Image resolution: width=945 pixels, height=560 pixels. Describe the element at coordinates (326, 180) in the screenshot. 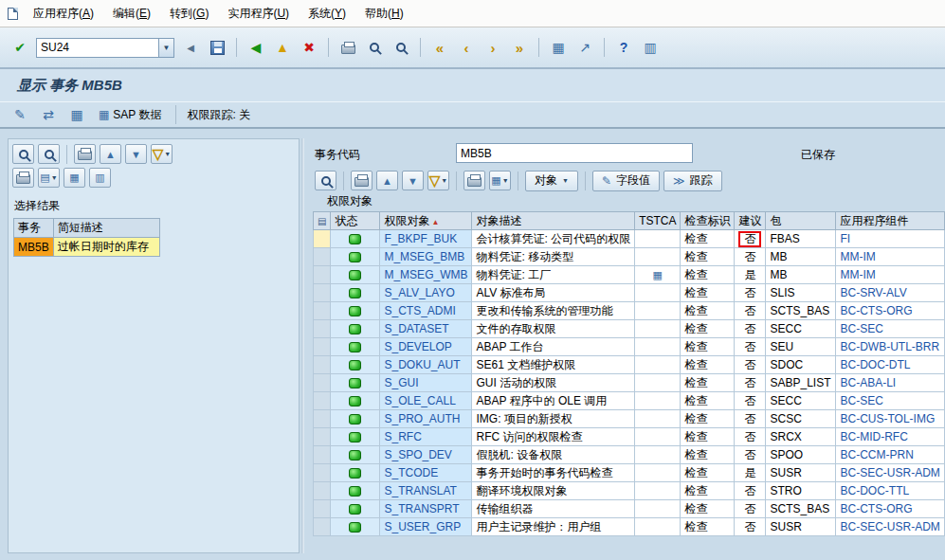

I see `detail-icon` at that location.